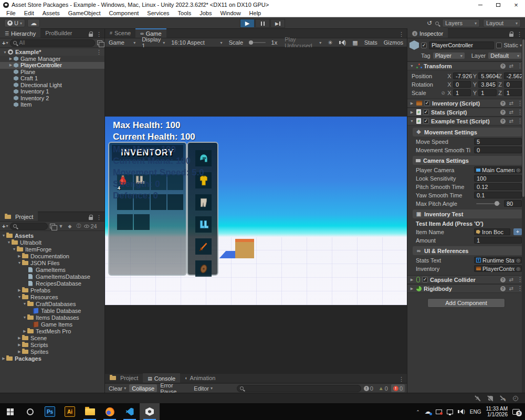  What do you see at coordinates (185, 14) in the screenshot?
I see `menu-tools: Tools` at bounding box center [185, 14].